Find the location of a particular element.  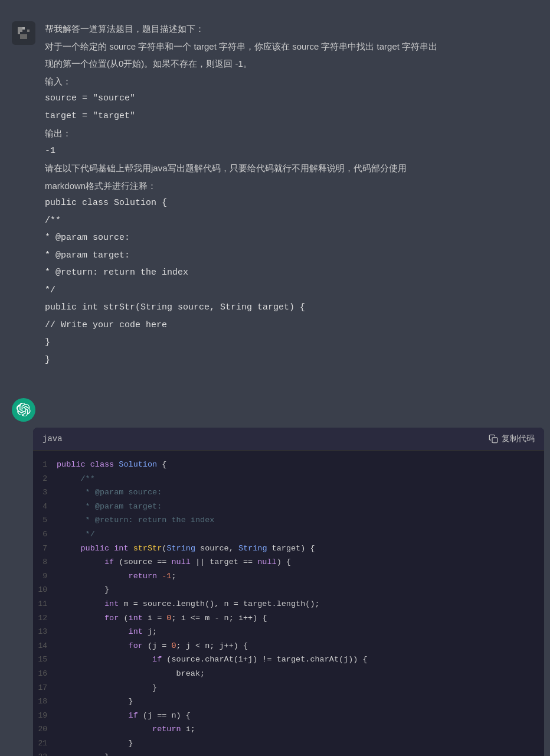

msg-line-8: -1 is located at coordinates (292, 151).